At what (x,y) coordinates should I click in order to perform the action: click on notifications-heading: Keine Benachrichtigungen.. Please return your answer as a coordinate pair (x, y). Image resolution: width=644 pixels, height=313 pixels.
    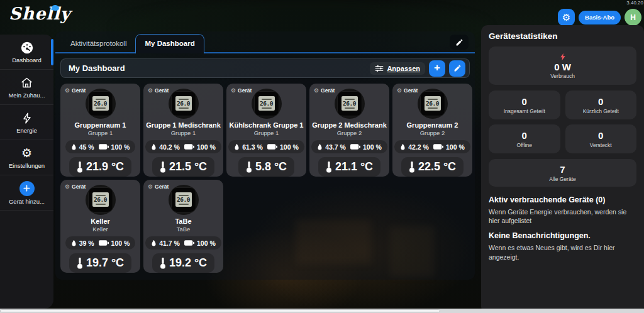
    Looking at the image, I should click on (562, 236).